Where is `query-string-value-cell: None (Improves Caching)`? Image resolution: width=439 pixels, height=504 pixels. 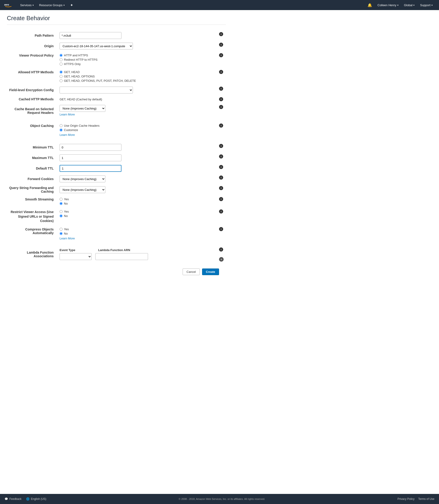
query-string-value-cell: None (Improves Caching) is located at coordinates (137, 190).